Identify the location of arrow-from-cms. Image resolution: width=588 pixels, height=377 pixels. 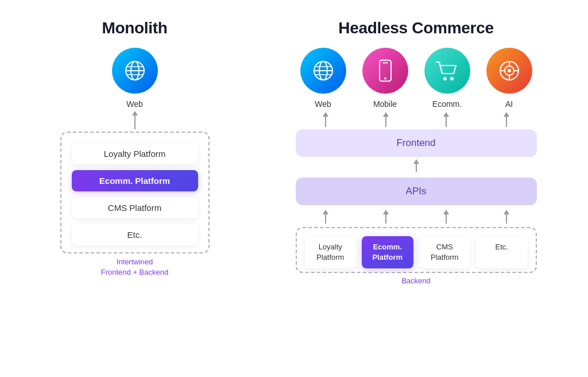
(446, 217).